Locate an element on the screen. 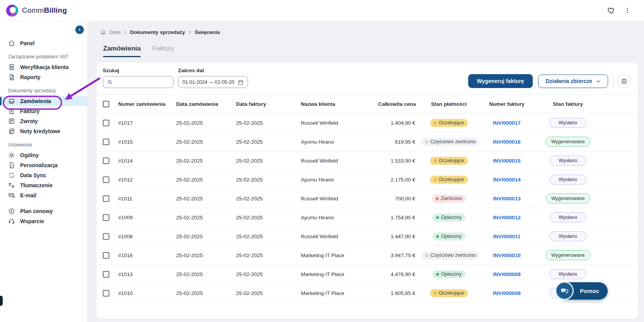 The width and height of the screenshot is (644, 322). sidebar-item-zwroty: Zwroty is located at coordinates (44, 121).